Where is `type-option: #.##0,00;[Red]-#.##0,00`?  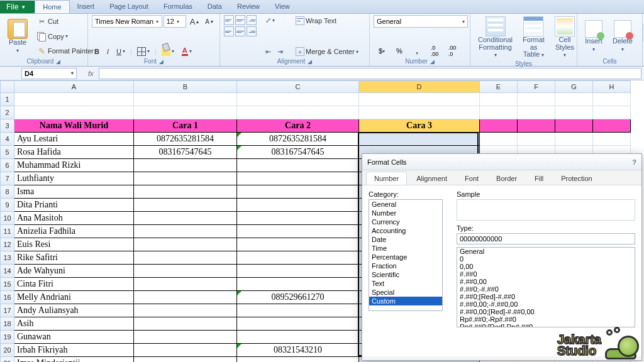 type-option: #.##0,00;[Red]-#.##0,00 is located at coordinates (546, 312).